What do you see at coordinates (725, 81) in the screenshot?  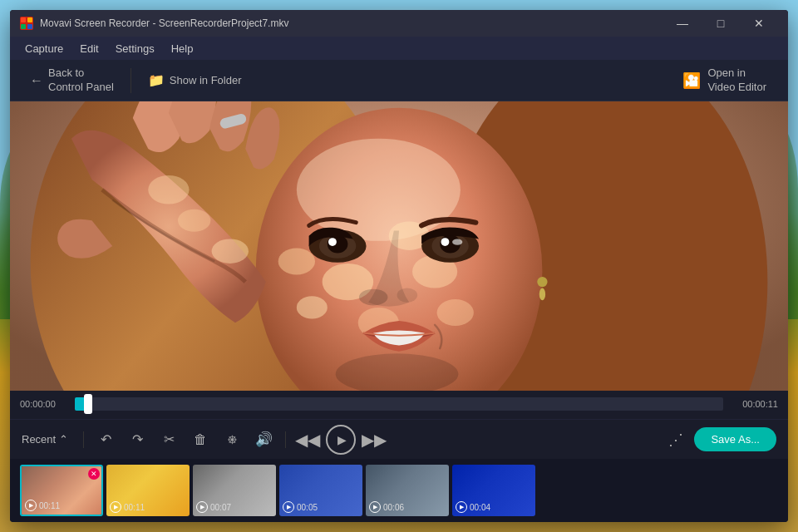 I see `open-in-editor-button: 🎦 Open in Video Editor` at bounding box center [725, 81].